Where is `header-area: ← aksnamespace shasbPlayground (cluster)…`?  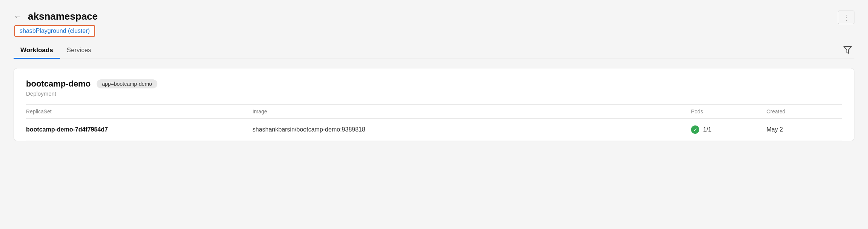
header-area: ← aksnamespace shasbPlayground (cluster)… is located at coordinates (434, 23).